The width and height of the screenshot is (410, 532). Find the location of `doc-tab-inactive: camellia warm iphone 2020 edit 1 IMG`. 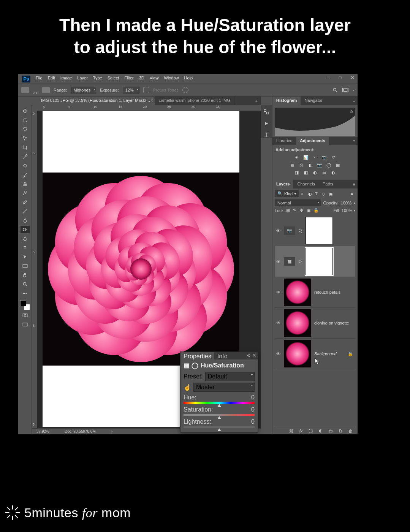

doc-tab-inactive: camellia warm iphone 2020 edit 1 IMG is located at coordinates (195, 101).